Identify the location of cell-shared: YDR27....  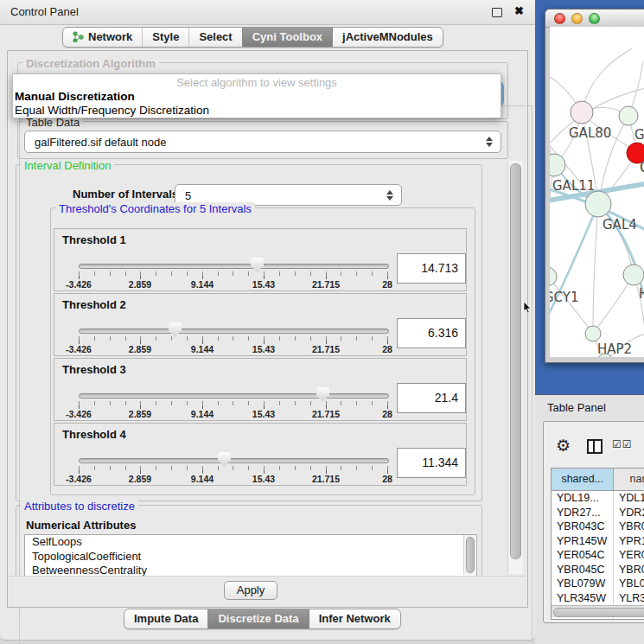
(583, 513).